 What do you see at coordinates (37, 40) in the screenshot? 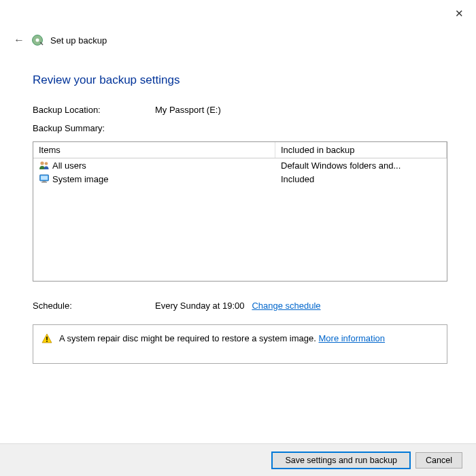
I see `backup-wizard-icon` at bounding box center [37, 40].